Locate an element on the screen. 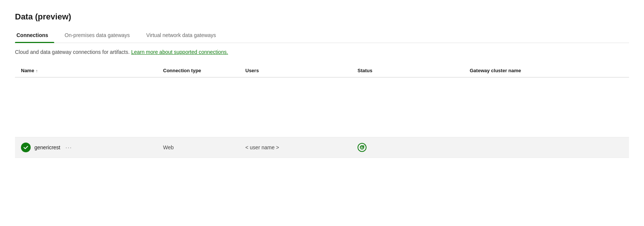 This screenshot has height=226, width=644. header-gateway-cluster-name: Gateway cluster name is located at coordinates (546, 70).